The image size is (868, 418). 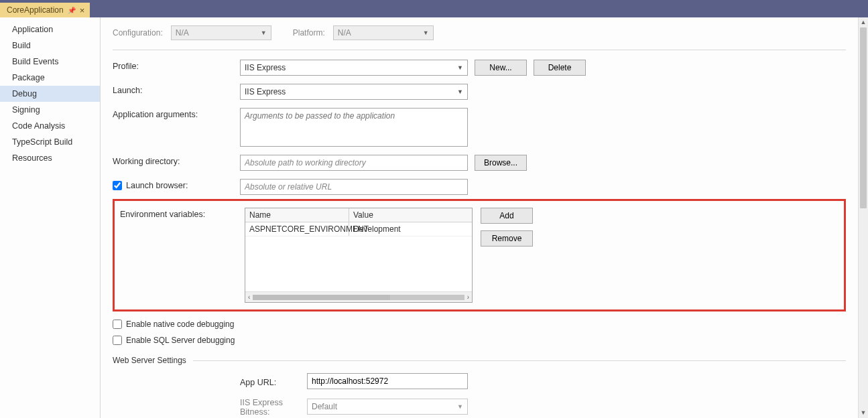 What do you see at coordinates (410, 215) in the screenshot?
I see `env-header-value: Value` at bounding box center [410, 215].